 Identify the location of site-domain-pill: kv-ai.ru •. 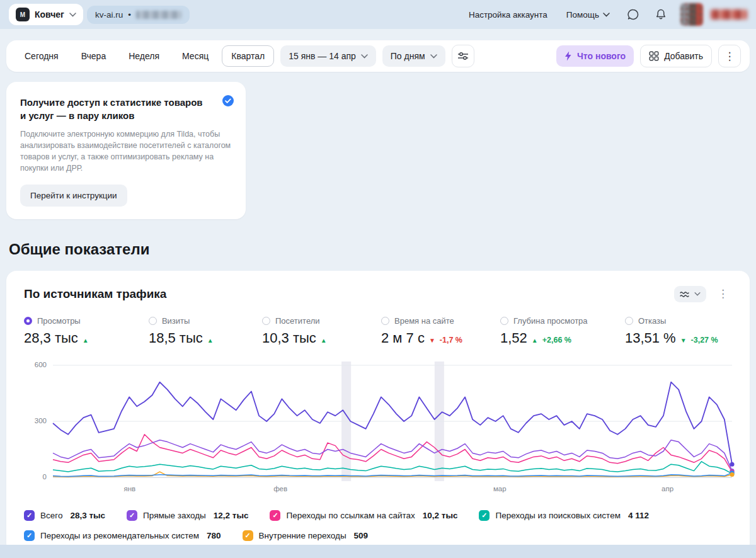
(139, 15).